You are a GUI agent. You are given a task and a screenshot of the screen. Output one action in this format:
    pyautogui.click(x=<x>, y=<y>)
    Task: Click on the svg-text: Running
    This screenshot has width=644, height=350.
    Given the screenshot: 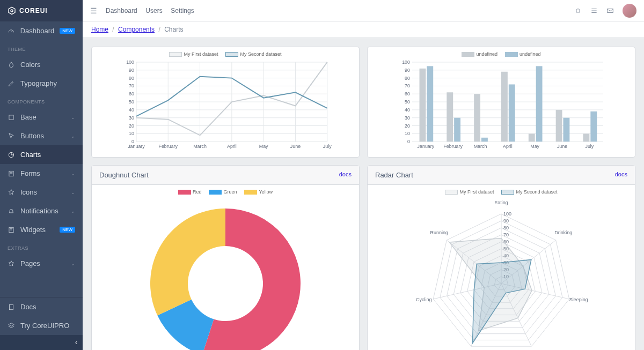 What is the action you would take?
    pyautogui.click(x=440, y=233)
    